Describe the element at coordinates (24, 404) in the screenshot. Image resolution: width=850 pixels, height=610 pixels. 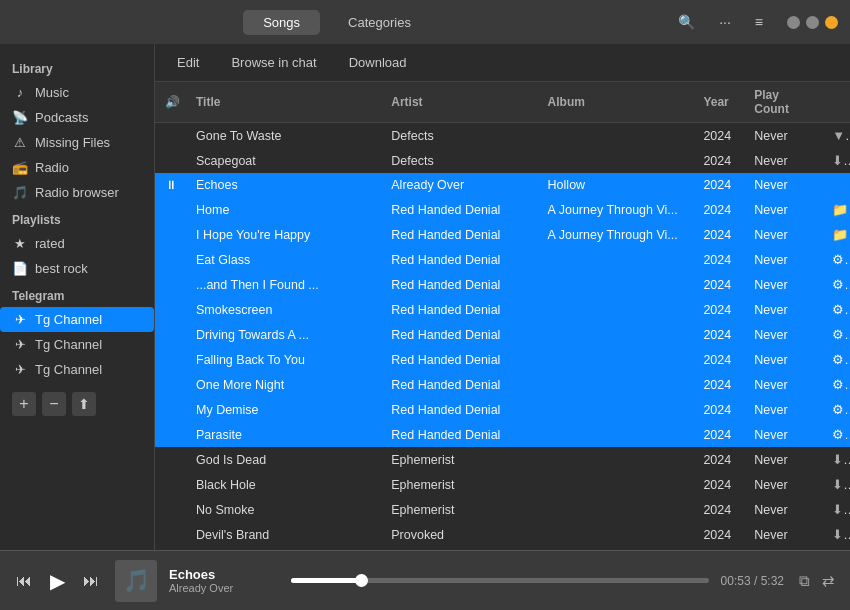
I see `add-button: +` at that location.